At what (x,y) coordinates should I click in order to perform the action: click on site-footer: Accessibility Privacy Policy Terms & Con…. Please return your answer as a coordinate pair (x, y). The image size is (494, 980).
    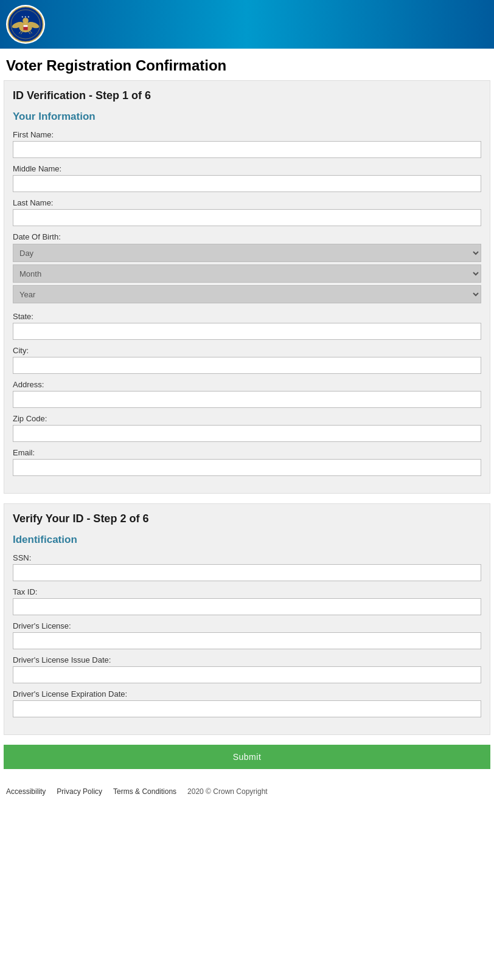
    Looking at the image, I should click on (247, 795).